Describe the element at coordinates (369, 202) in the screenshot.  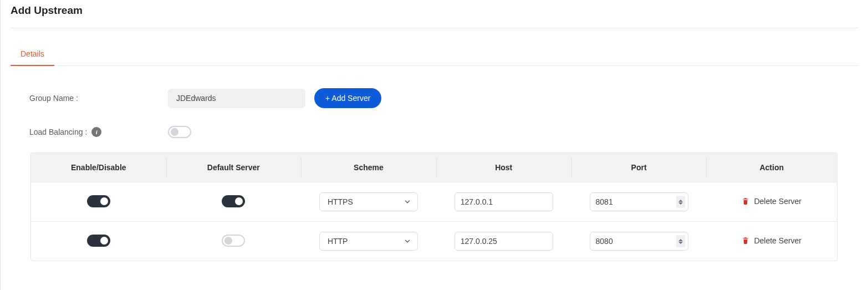
I see `scheme-select: HTTPS` at that location.